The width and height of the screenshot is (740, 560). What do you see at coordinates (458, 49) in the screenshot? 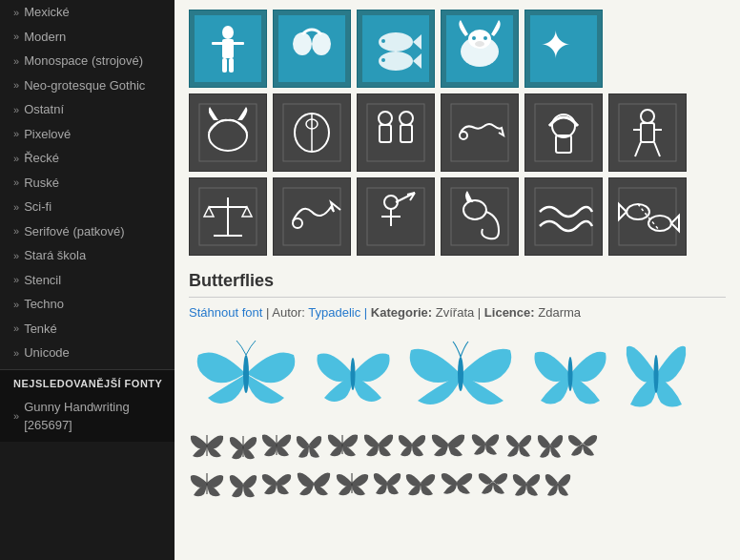
I see `zodiac-row-teal: ✦` at bounding box center [458, 49].